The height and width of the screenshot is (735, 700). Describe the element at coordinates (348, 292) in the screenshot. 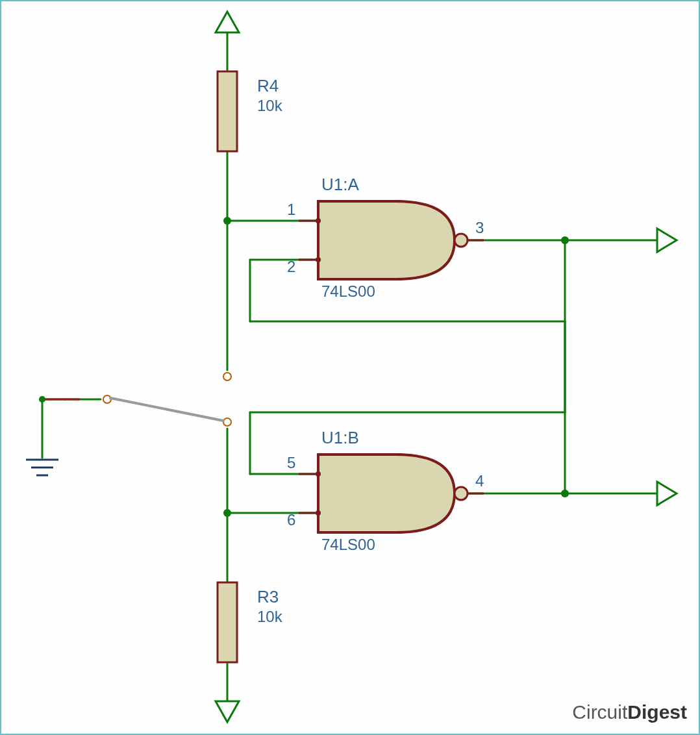

I see `gate-a-part: 74LS00` at that location.